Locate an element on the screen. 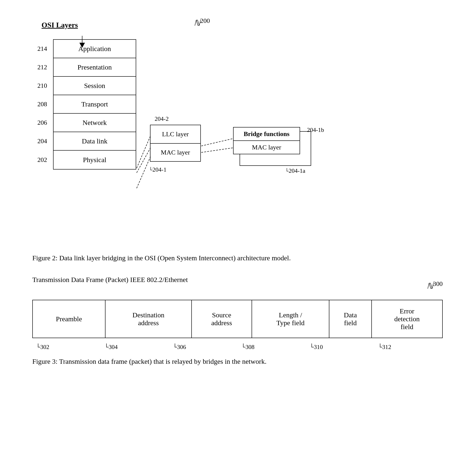  field-preamble: Preamble is located at coordinates (69, 319).